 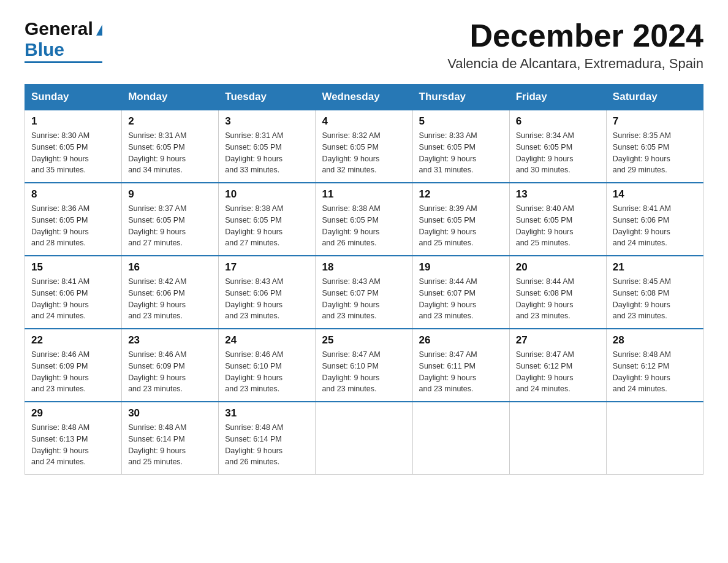 What do you see at coordinates (170, 292) in the screenshot?
I see `calendar-cell: 16 Sunrise: 8:42 AM Sunset: 6:06 PM Dayl…` at bounding box center [170, 292].